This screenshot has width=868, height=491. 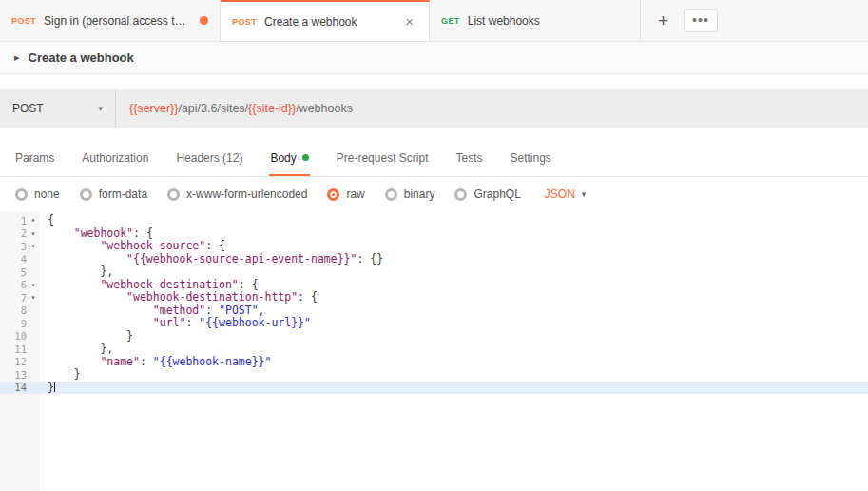 I want to click on line-number-text: 10, so click(x=21, y=336).